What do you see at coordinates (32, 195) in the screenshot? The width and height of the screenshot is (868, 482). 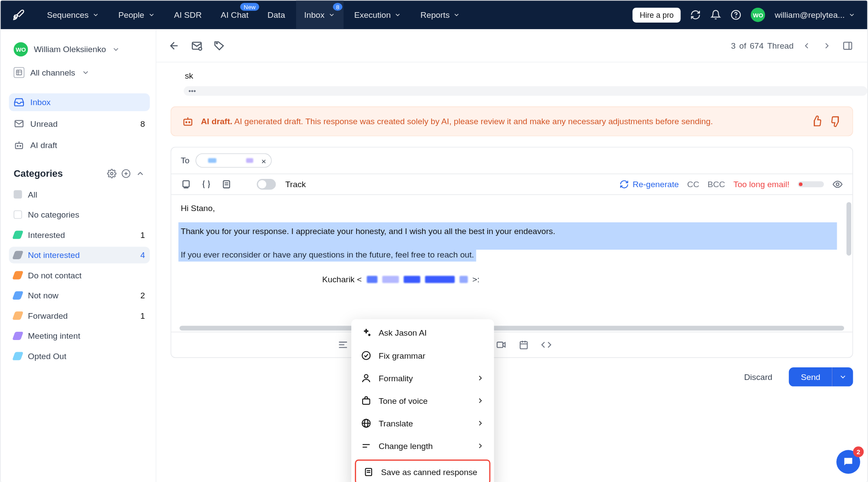 I see `cat-label: All` at bounding box center [32, 195].